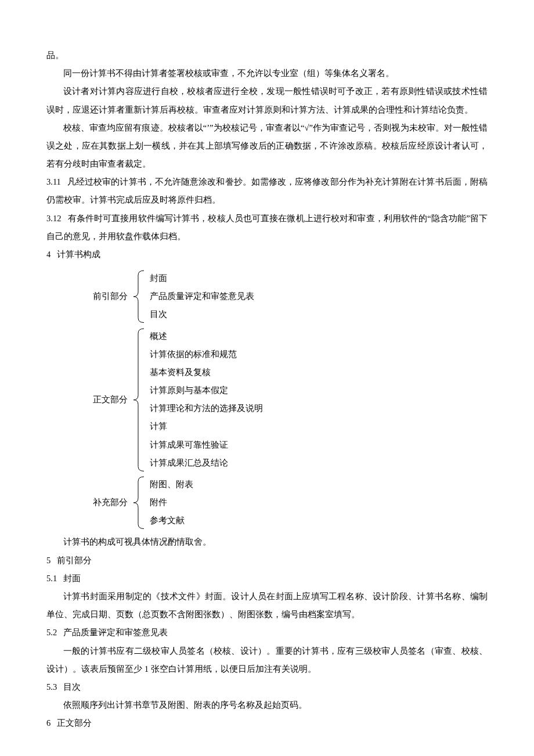 This screenshot has width=534, height=756. What do you see at coordinates (79, 254) in the screenshot?
I see `section-title-text: 计算书构成` at bounding box center [79, 254].